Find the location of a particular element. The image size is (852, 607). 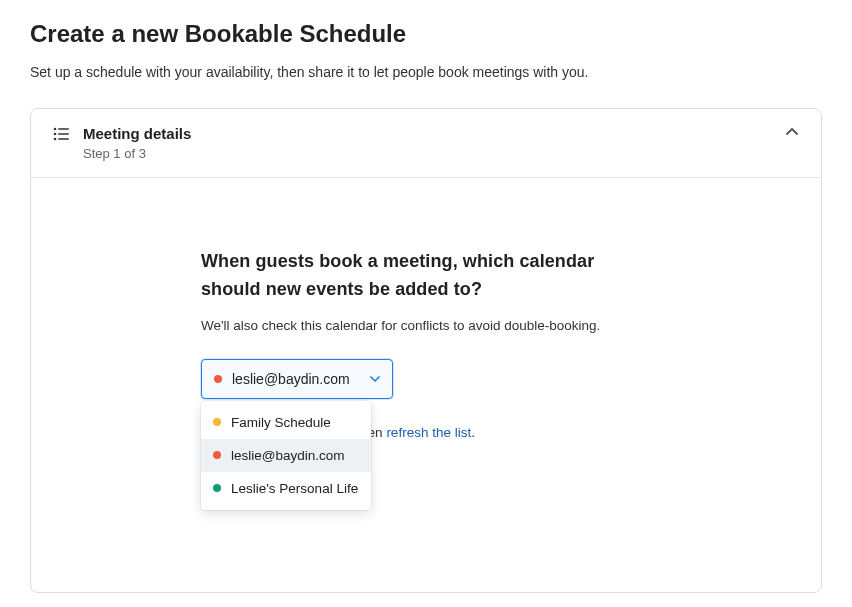

refresh-list-link: refresh the list is located at coordinates (428, 432).